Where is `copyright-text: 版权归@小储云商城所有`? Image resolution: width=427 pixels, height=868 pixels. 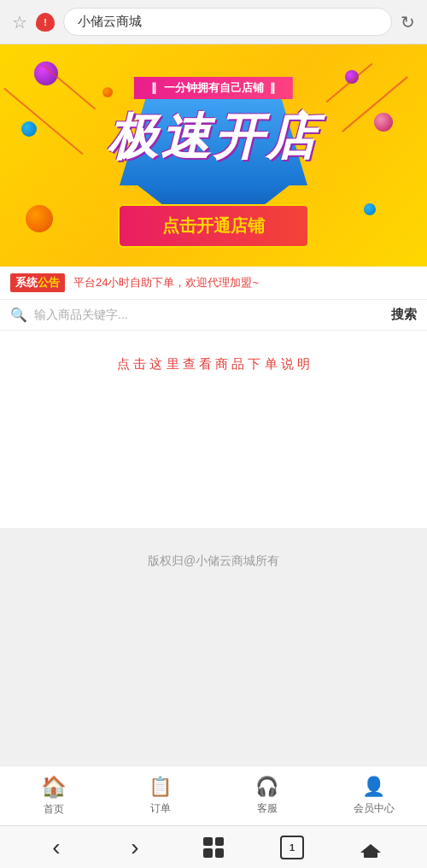 copyright-text: 版权归@小储云商城所有 is located at coordinates (214, 561).